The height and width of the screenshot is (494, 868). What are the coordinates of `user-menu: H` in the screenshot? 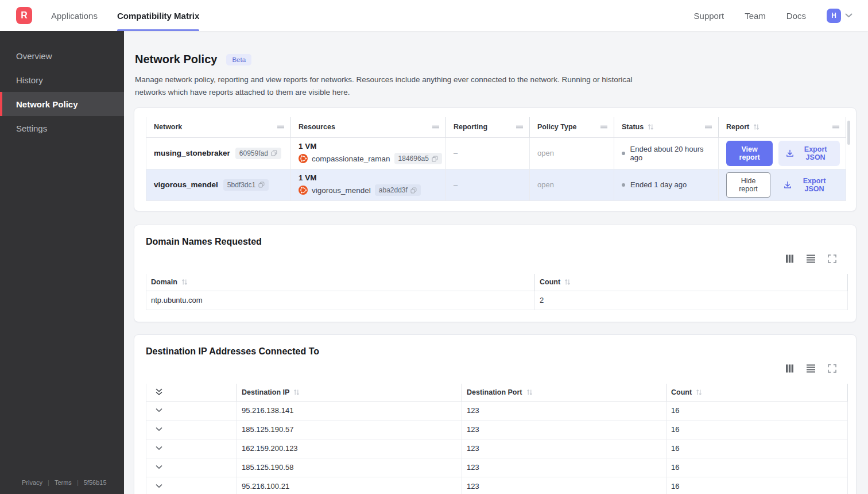 It's located at (839, 16).